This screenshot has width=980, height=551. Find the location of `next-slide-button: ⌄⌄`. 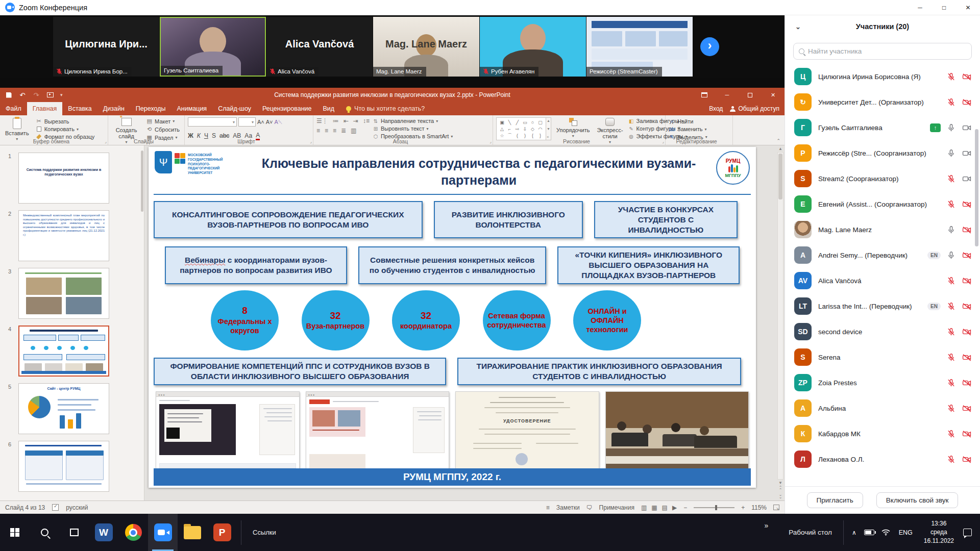

next-slide-button: ⌄⌄ is located at coordinates (781, 496).